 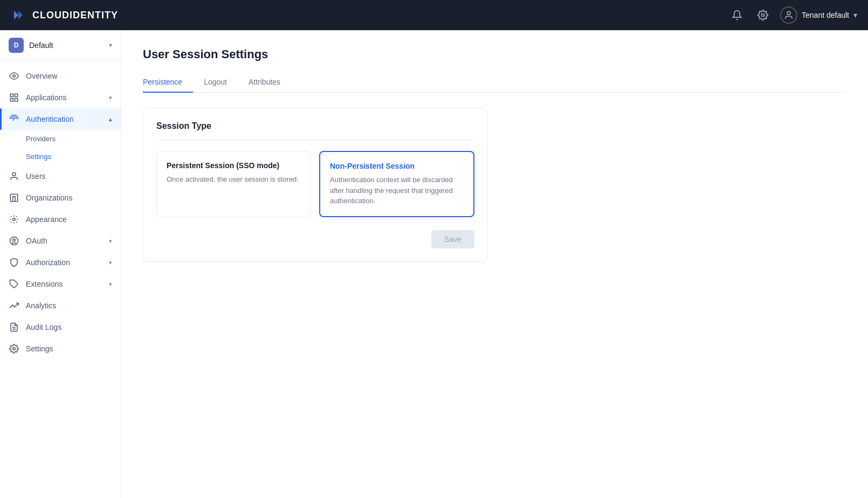 I want to click on sidebar-label-authentication: Authentication, so click(x=50, y=119).